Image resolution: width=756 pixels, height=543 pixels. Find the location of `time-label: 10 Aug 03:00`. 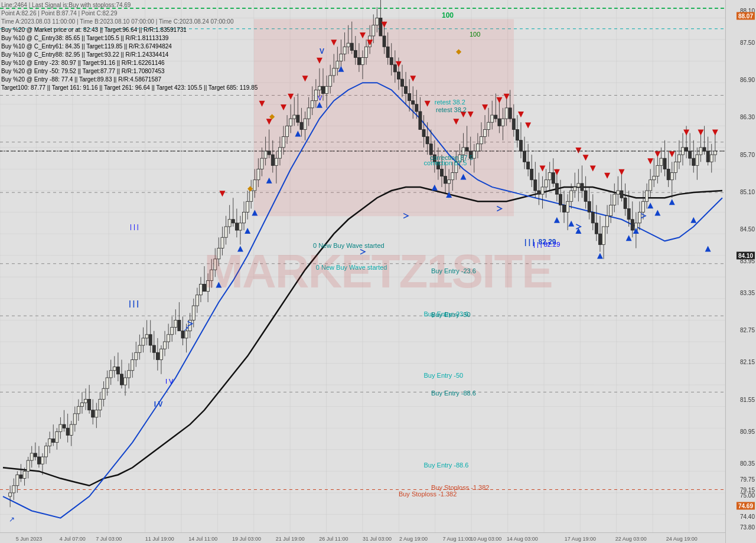

time-label: 10 Aug 03:00 is located at coordinates (485, 539).